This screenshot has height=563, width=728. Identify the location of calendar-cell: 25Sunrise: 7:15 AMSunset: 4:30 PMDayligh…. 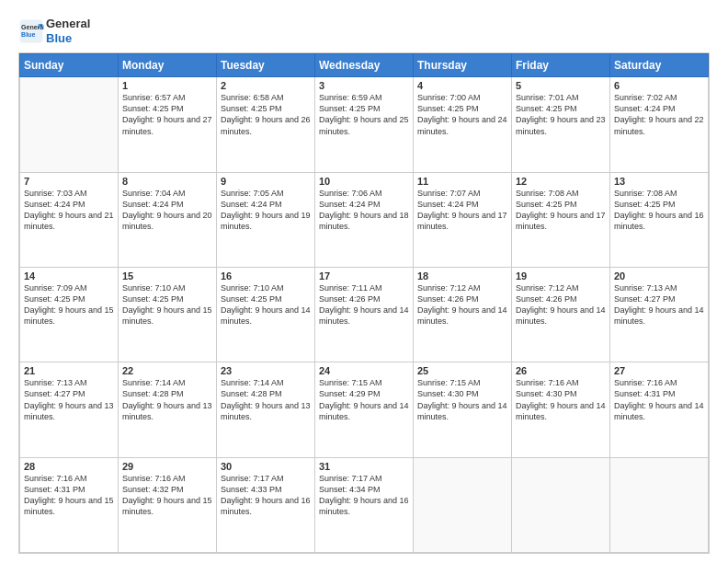
(463, 410).